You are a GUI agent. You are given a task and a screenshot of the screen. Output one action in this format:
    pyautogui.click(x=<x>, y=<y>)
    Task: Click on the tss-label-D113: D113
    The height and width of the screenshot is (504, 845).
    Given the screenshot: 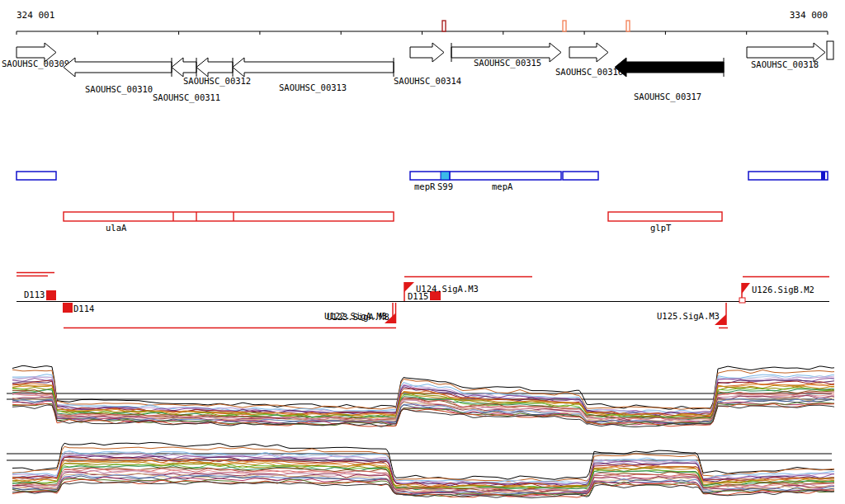 What is the action you would take?
    pyautogui.click(x=35, y=294)
    